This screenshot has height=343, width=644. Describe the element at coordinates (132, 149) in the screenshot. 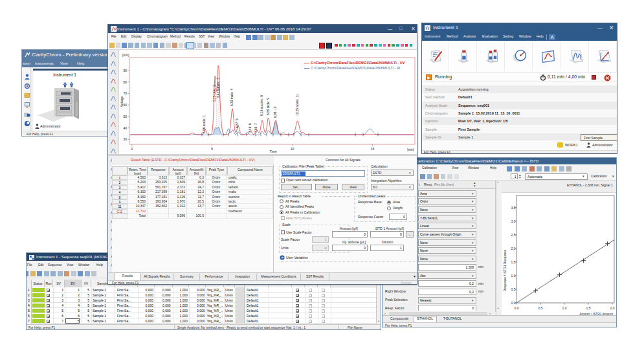

I see `svg-text: 0` at that location.